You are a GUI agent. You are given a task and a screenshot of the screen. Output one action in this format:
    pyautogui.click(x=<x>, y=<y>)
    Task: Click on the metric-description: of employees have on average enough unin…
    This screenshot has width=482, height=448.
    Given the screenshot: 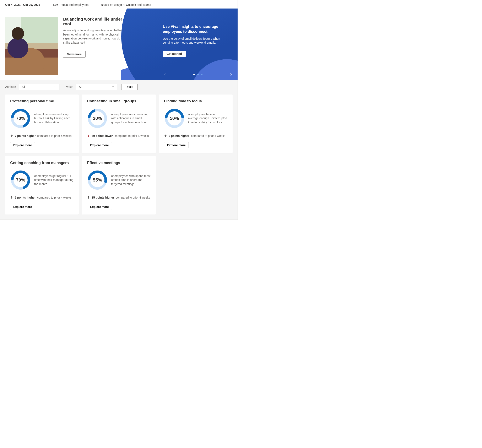 What is the action you would take?
    pyautogui.click(x=208, y=118)
    